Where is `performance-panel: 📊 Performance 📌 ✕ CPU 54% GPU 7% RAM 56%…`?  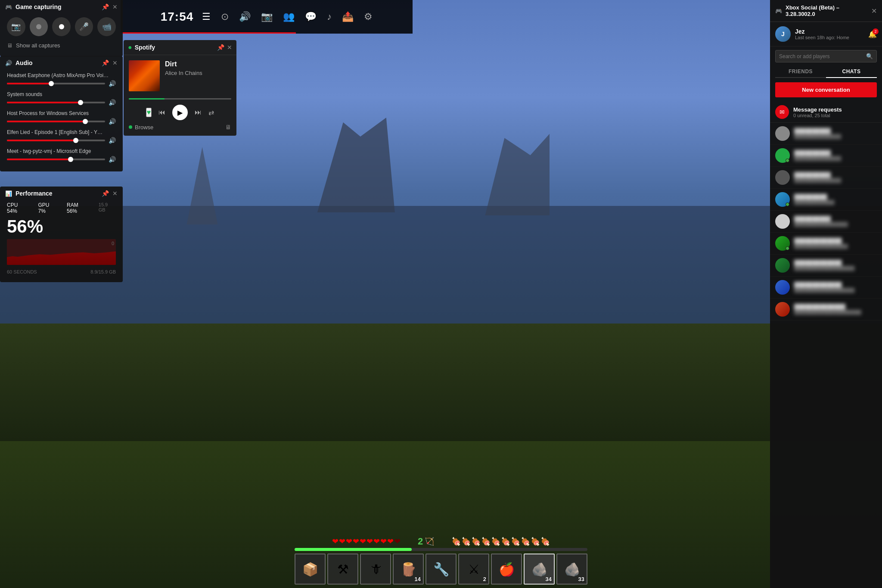 performance-panel: 📊 Performance 📌 ✕ CPU 54% GPU 7% RAM 56%… is located at coordinates (61, 234).